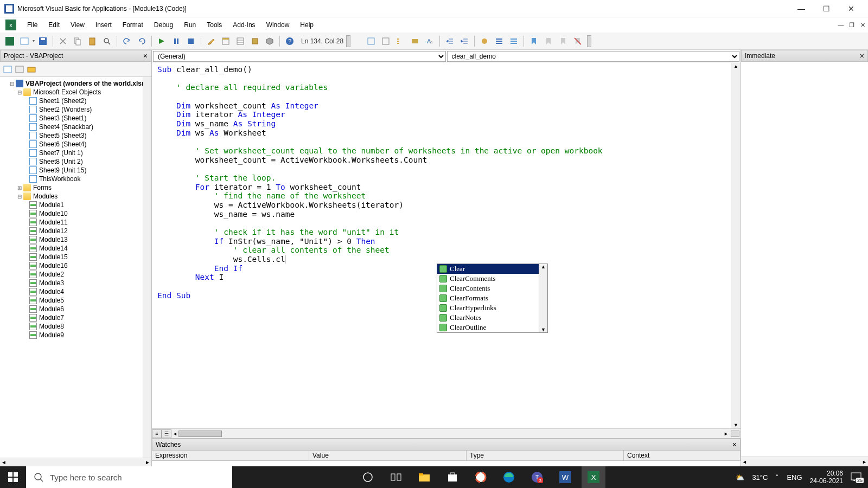 The width and height of the screenshot is (868, 488). Describe the element at coordinates (157, 434) in the screenshot. I see `procedure-view-button: ≡` at that location.